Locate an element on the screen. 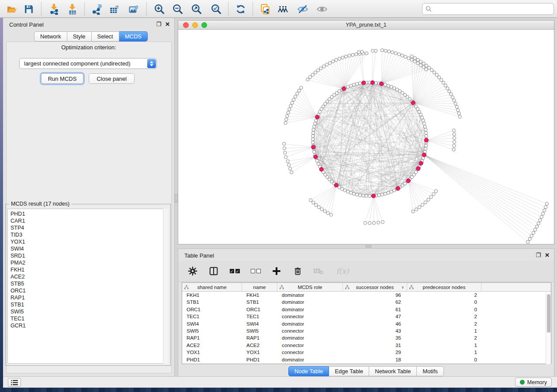 The image size is (557, 392). add-column-icon is located at coordinates (277, 271).